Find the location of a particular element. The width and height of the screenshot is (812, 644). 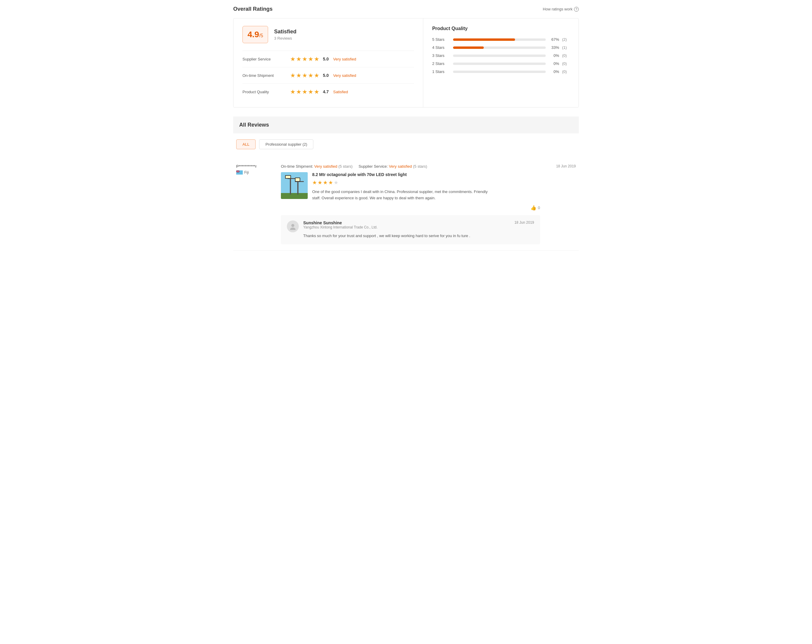

bar-count-4: (1) is located at coordinates (566, 47).